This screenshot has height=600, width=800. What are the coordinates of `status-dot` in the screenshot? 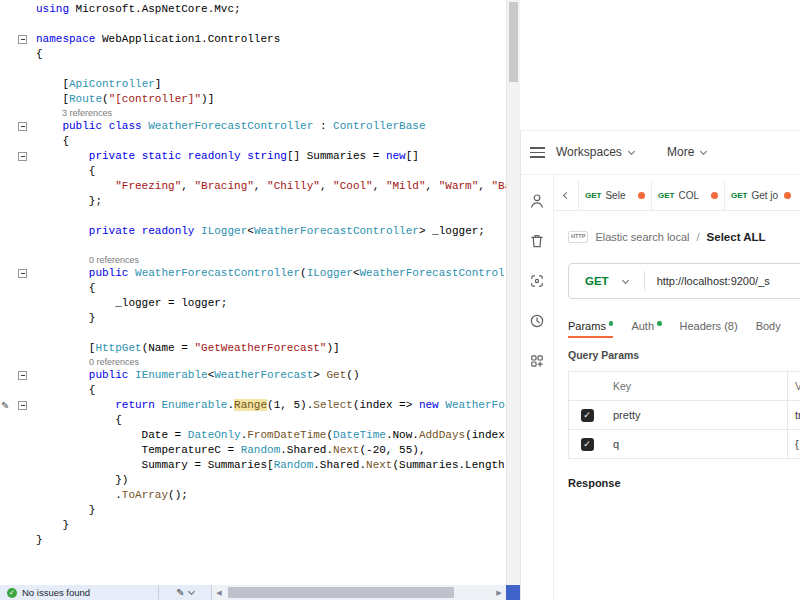 It's located at (660, 324).